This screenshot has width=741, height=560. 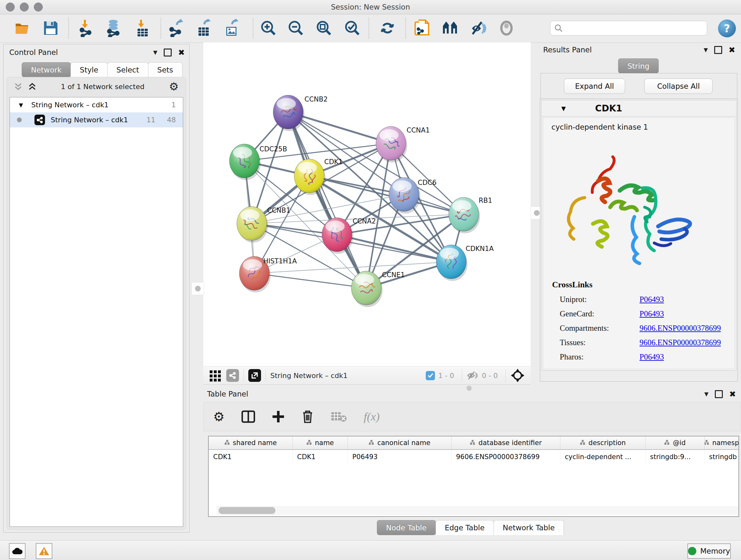 I want to click on edge-CCNA2-CDKN1A, so click(x=394, y=248).